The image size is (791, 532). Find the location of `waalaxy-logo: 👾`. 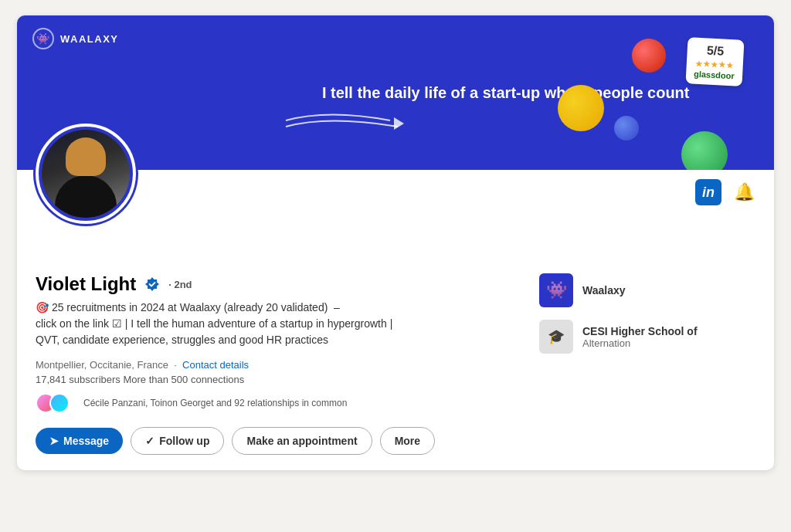

waalaxy-logo: 👾 is located at coordinates (556, 290).